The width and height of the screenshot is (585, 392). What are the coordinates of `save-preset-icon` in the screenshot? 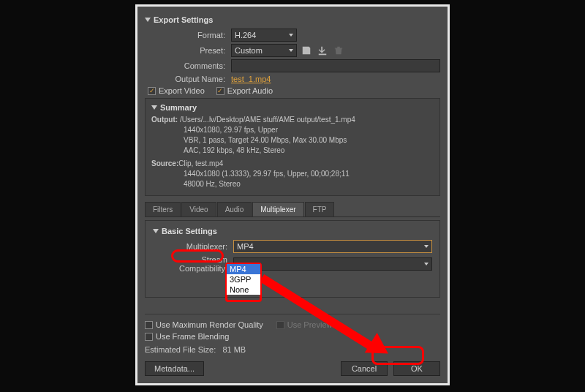 It's located at (306, 50).